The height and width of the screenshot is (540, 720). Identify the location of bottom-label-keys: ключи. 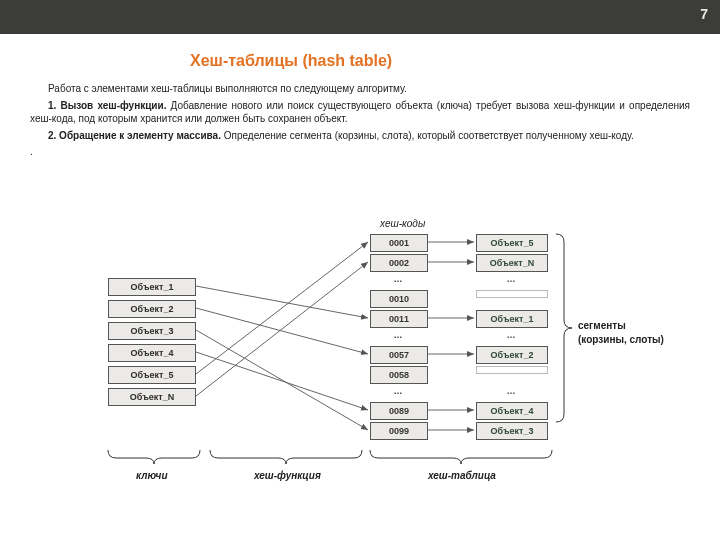
(152, 476).